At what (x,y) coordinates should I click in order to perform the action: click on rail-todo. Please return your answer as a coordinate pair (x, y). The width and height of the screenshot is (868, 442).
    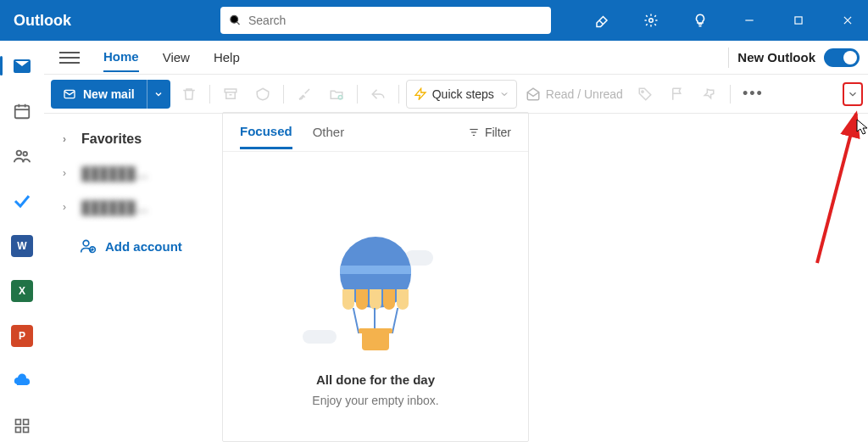
    Looking at the image, I should click on (22, 200).